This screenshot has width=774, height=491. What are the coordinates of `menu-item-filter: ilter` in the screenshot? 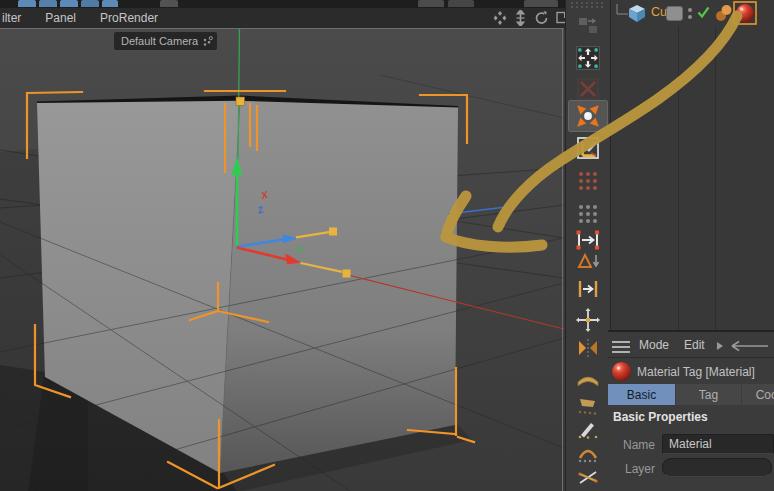 It's located at (16, 18).